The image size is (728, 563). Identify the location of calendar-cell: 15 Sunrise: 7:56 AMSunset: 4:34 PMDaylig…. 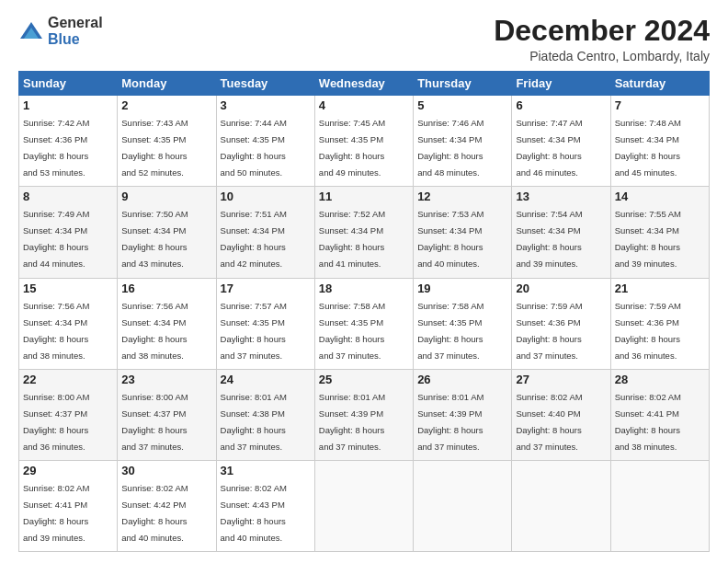
(68, 324).